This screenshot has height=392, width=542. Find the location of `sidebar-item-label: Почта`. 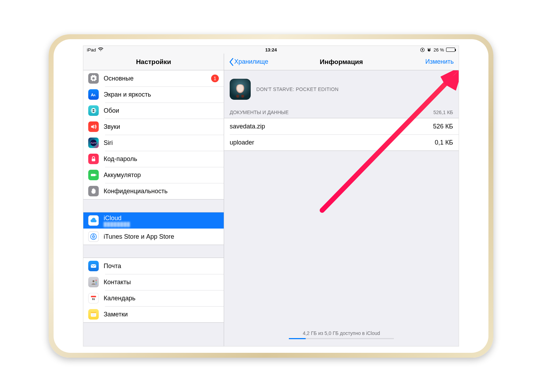

sidebar-item-label: Почта is located at coordinates (112, 266).